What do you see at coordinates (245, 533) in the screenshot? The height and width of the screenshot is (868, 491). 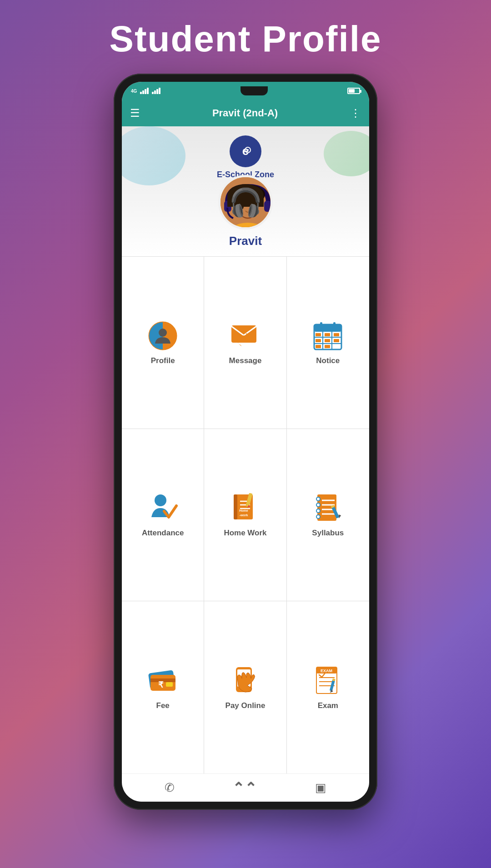 I see `homework-label: Home Work` at bounding box center [245, 533].